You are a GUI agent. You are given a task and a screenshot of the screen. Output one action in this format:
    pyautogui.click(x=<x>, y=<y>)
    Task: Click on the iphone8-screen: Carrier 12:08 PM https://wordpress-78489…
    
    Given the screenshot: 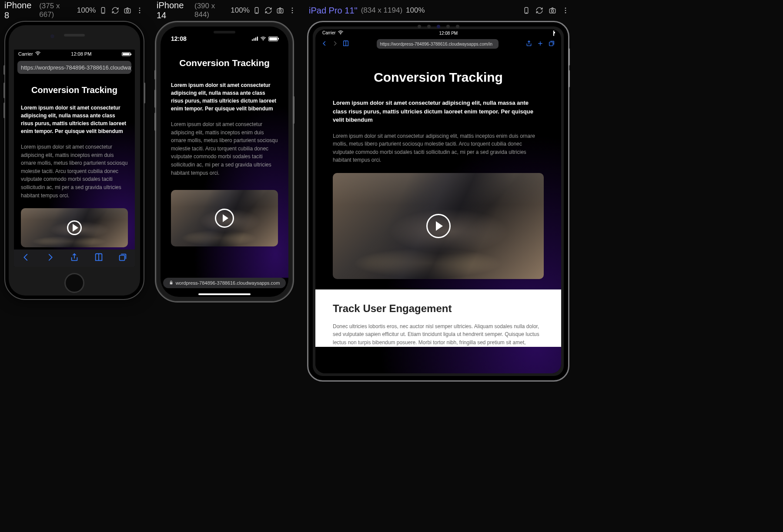 What is the action you would take?
    pyautogui.click(x=74, y=158)
    